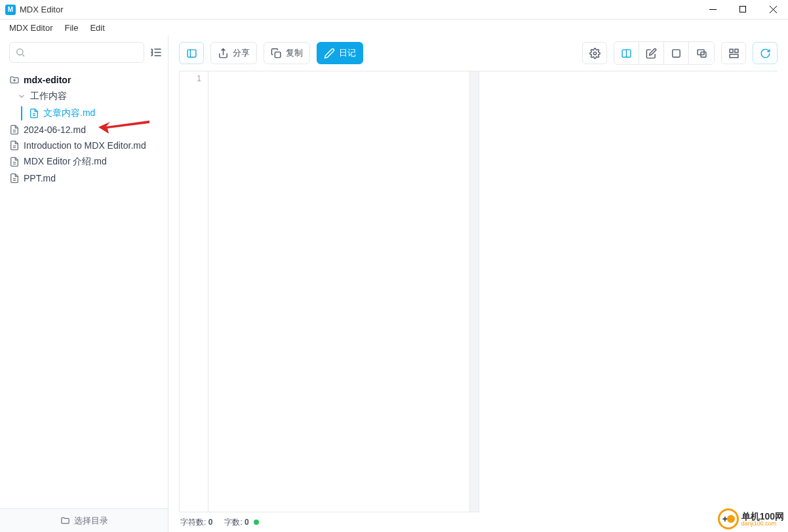  Describe the element at coordinates (55, 130) in the screenshot. I see `tree-file-label: 2024-06-12.md` at that location.